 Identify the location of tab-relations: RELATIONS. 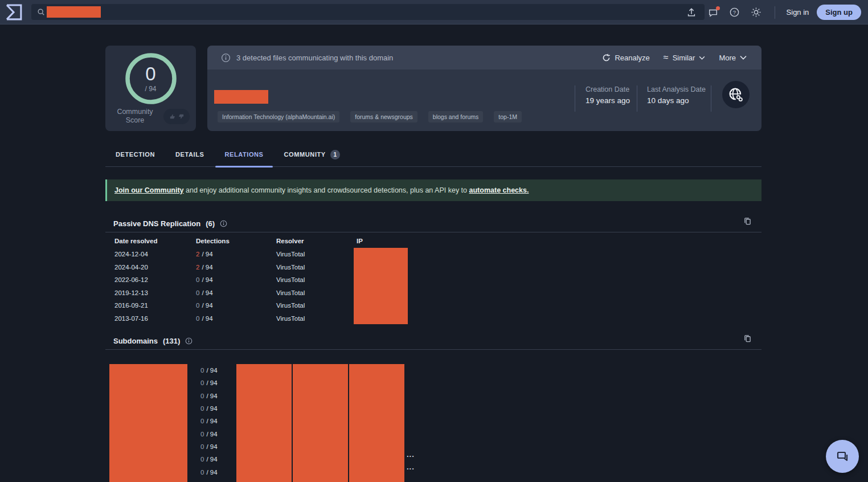
(244, 154).